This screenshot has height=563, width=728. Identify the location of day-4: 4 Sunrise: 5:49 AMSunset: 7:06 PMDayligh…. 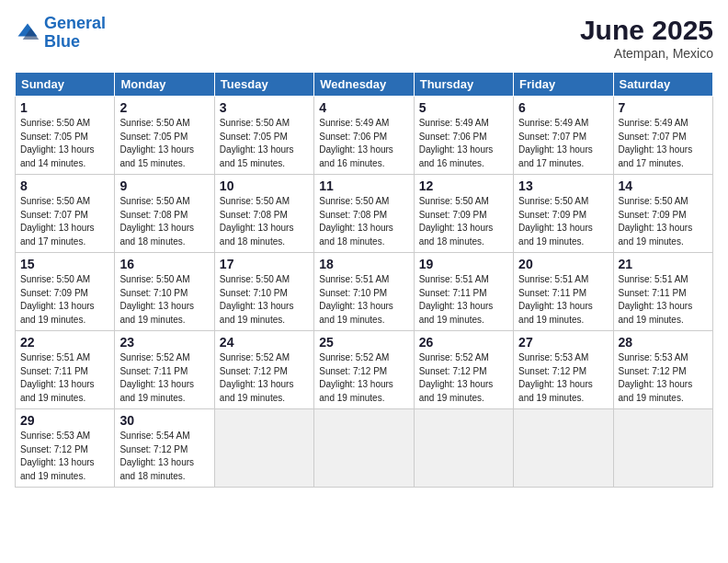
(364, 136).